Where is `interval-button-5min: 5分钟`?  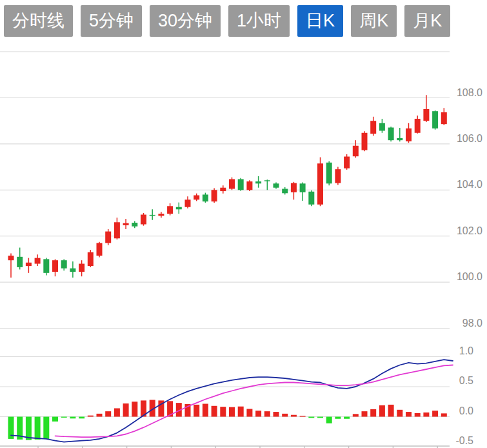
interval-button-5min: 5分钟 is located at coordinates (111, 21).